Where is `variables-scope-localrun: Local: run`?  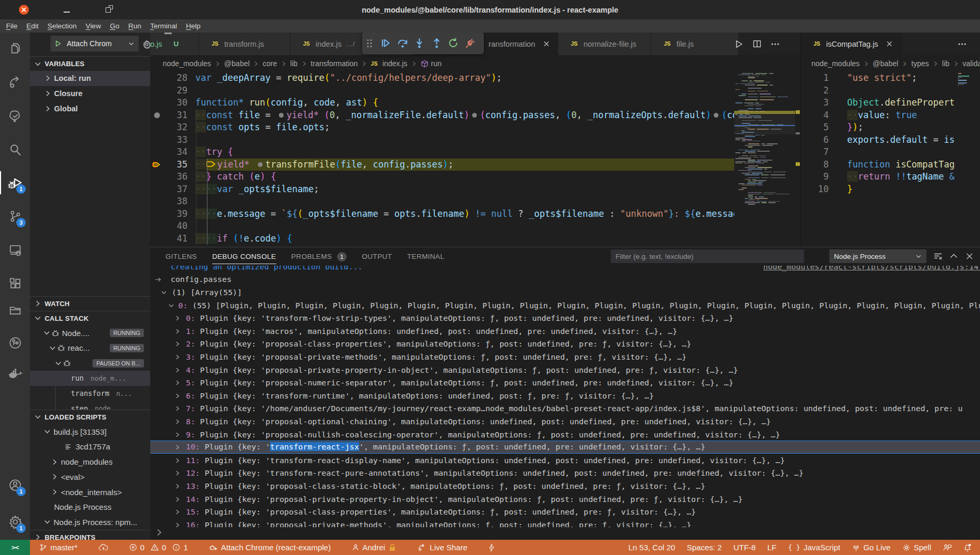 variables-scope-localrun: Local: run is located at coordinates (90, 79).